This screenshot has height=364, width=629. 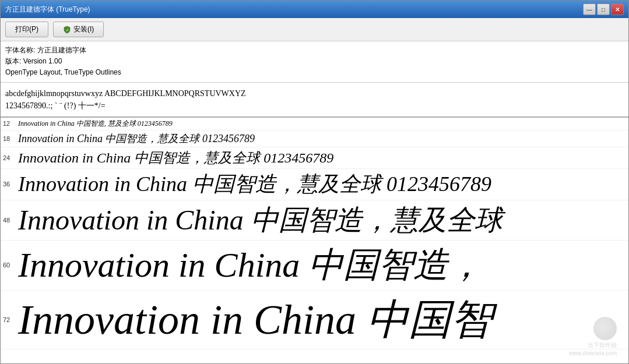 What do you see at coordinates (48, 9) in the screenshot?
I see `window-title: 方正且建德字体 (TrueType)` at bounding box center [48, 9].